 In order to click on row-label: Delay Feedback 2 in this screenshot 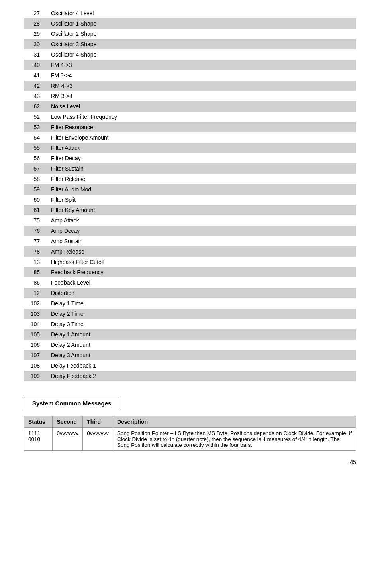, I will do `click(202, 376)`.